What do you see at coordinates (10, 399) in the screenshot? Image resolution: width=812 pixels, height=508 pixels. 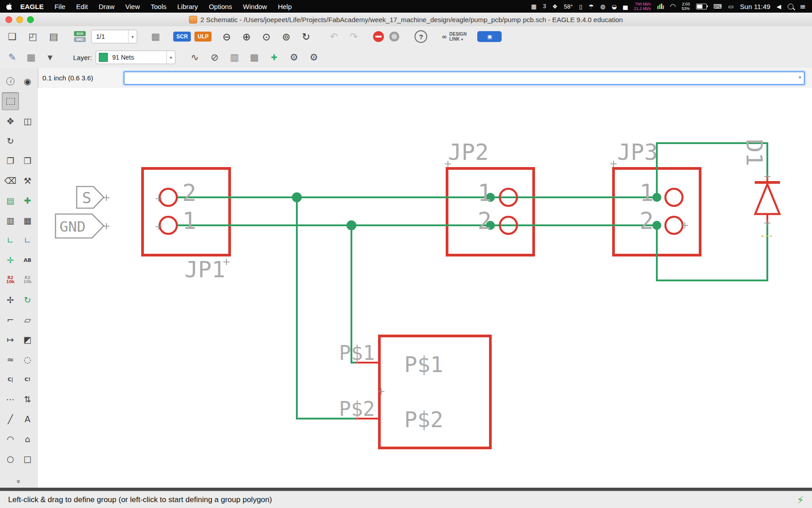 I see `pattern-tool: ⋯` at bounding box center [10, 399].